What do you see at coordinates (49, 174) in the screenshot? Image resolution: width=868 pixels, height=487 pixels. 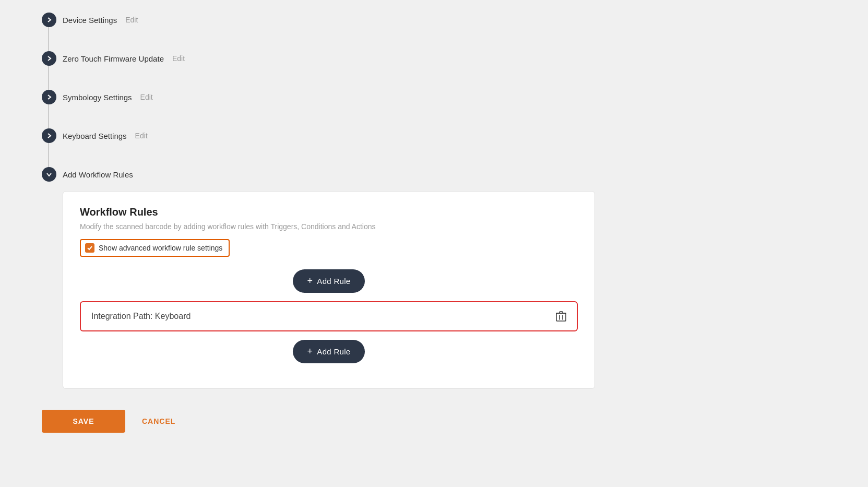 I see `step-icon-workflow` at bounding box center [49, 174].